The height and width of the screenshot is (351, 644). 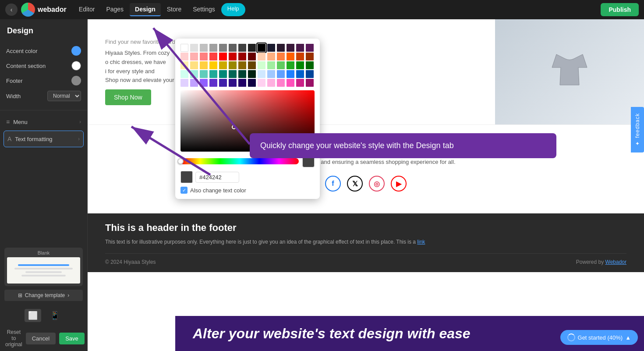 What do you see at coordinates (194, 57) in the screenshot?
I see `color-swatch-r2` at bounding box center [194, 57].